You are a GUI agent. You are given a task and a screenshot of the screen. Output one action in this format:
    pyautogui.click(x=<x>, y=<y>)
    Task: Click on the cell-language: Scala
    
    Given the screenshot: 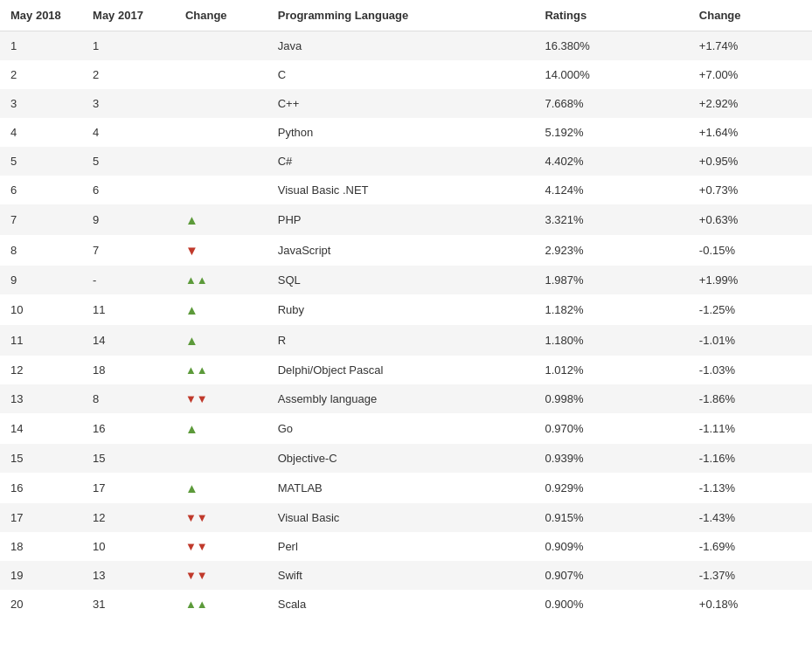 What is the action you would take?
    pyautogui.click(x=401, y=605)
    